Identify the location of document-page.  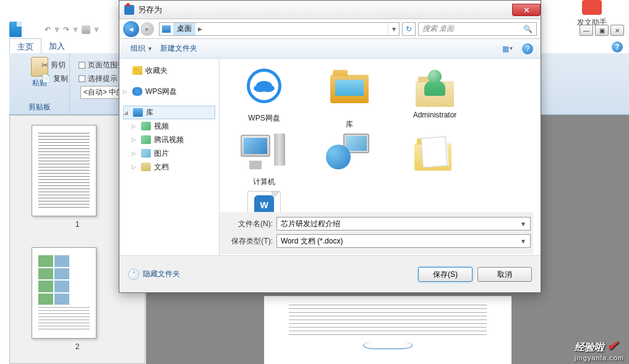
(388, 330).